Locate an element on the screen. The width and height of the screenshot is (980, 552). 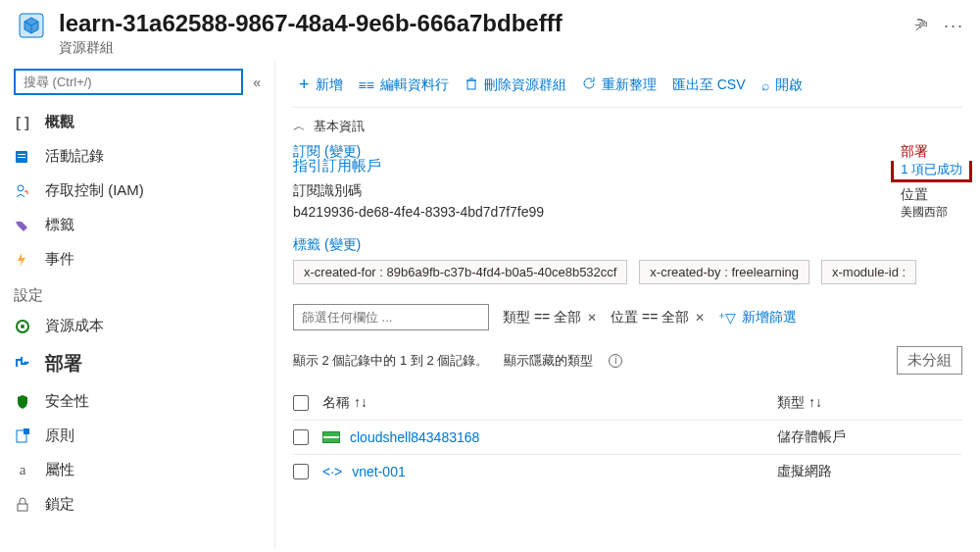
tag-icon is located at coordinates (23, 226).